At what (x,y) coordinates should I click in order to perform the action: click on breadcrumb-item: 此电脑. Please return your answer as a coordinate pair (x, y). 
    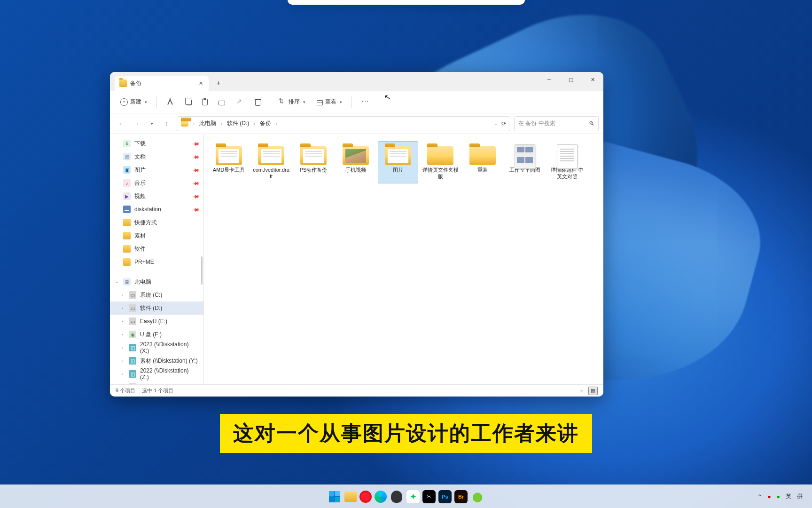
    Looking at the image, I should click on (208, 123).